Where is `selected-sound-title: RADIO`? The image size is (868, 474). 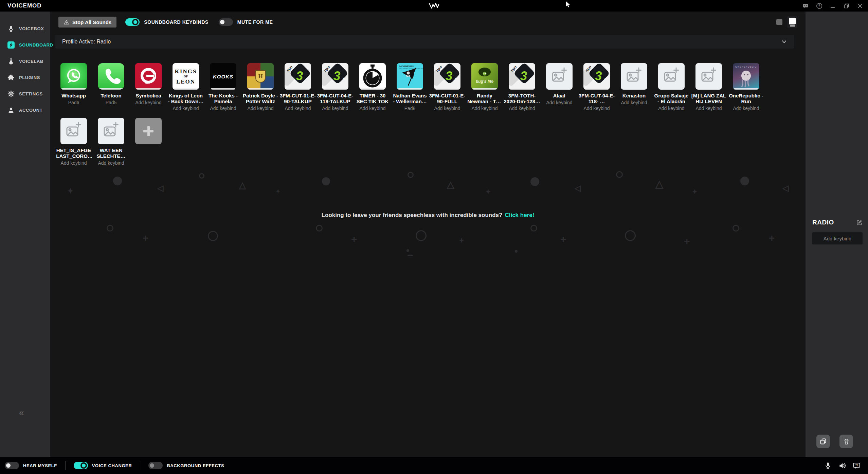
selected-sound-title: RADIO is located at coordinates (823, 222).